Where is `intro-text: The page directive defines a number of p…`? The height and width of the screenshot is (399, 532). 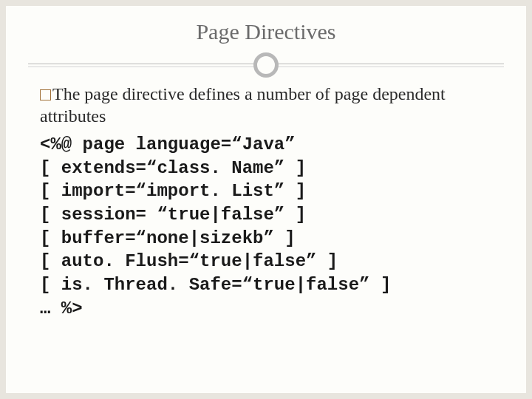 intro-text: The page directive defines a number of p… is located at coordinates (242, 105).